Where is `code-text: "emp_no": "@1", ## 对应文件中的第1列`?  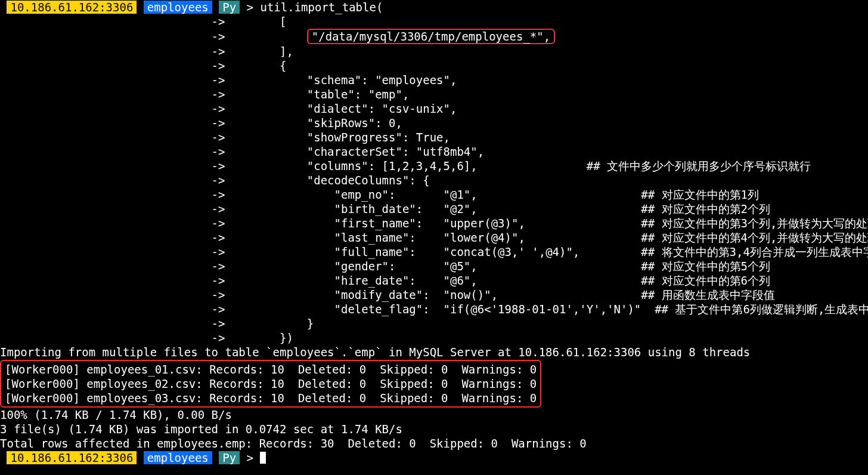
code-text: "emp_no": "@1", ## 对应文件中的第1列 is located at coordinates (547, 195).